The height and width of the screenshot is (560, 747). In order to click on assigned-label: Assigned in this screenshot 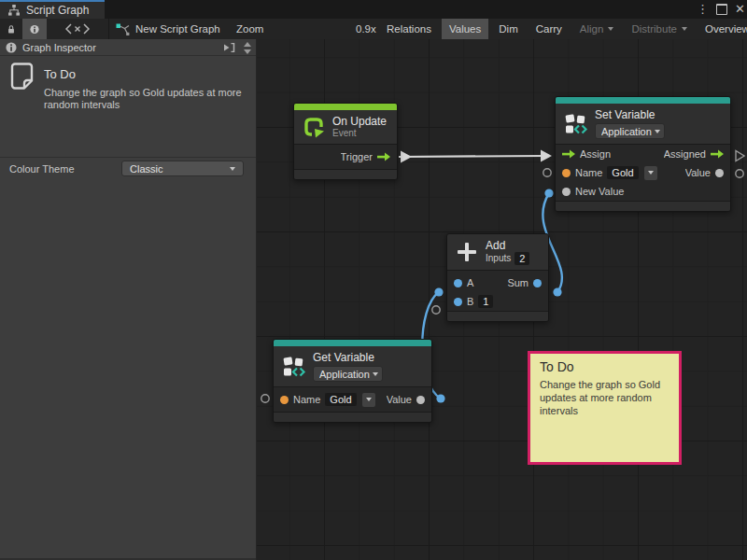, I will do `click(685, 154)`.